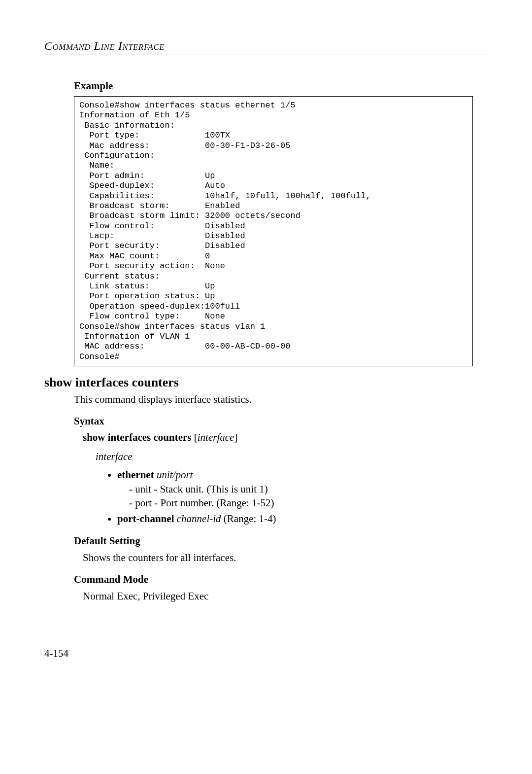 This screenshot has height=774, width=532. I want to click on syntax-param: interface, so click(216, 437).